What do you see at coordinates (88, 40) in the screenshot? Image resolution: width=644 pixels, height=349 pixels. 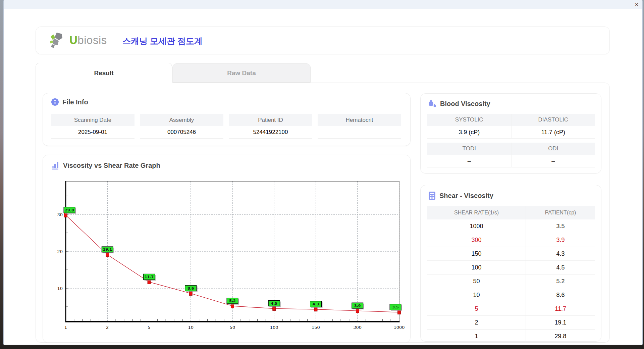 I see `brand-text: Ubiosis` at bounding box center [88, 40].